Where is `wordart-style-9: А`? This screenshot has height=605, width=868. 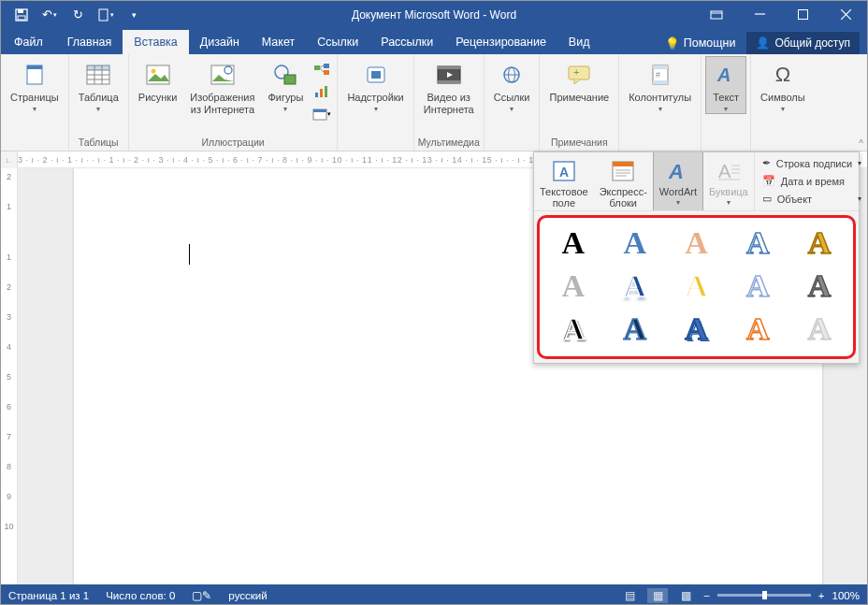 wordart-style-9: А is located at coordinates (758, 286).